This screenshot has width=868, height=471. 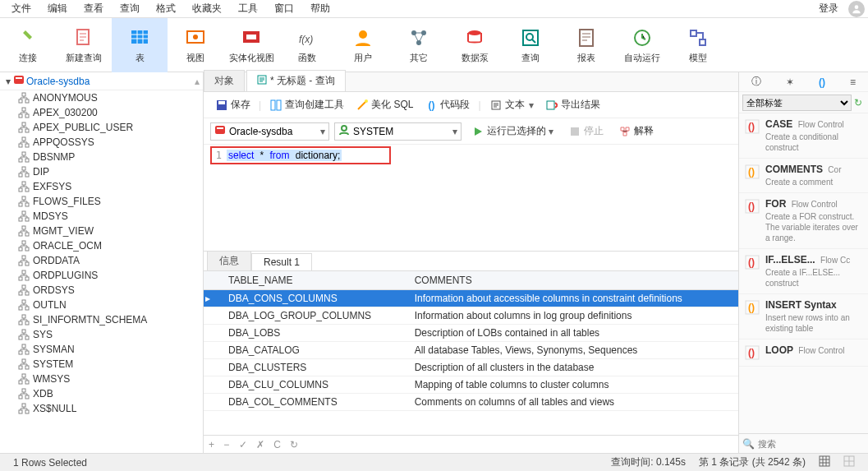 I want to click on schema-item: MGMT_VIEW, so click(x=103, y=231).